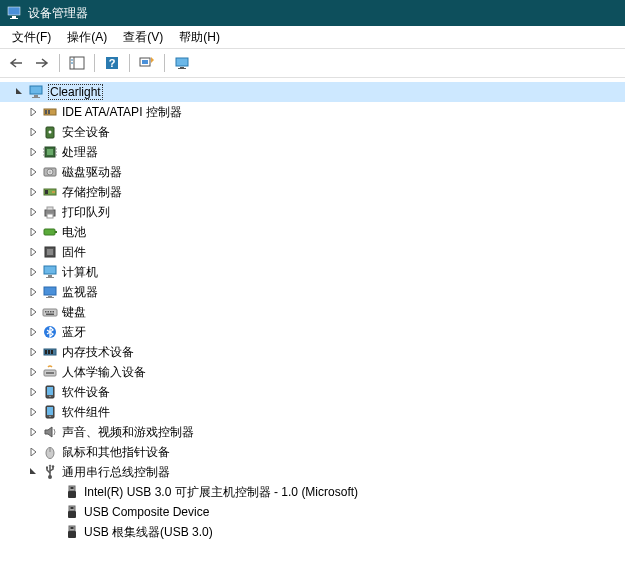 This screenshot has width=625, height=567. What do you see at coordinates (98, 352) in the screenshot?
I see `tree-item-label: 内存技术设备` at bounding box center [98, 352].